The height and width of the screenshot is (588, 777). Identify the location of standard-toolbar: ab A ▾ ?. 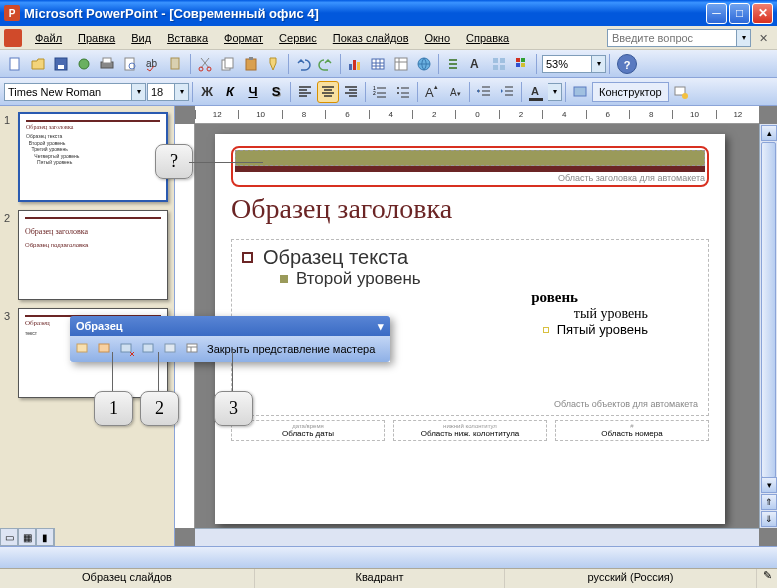
(388, 64).